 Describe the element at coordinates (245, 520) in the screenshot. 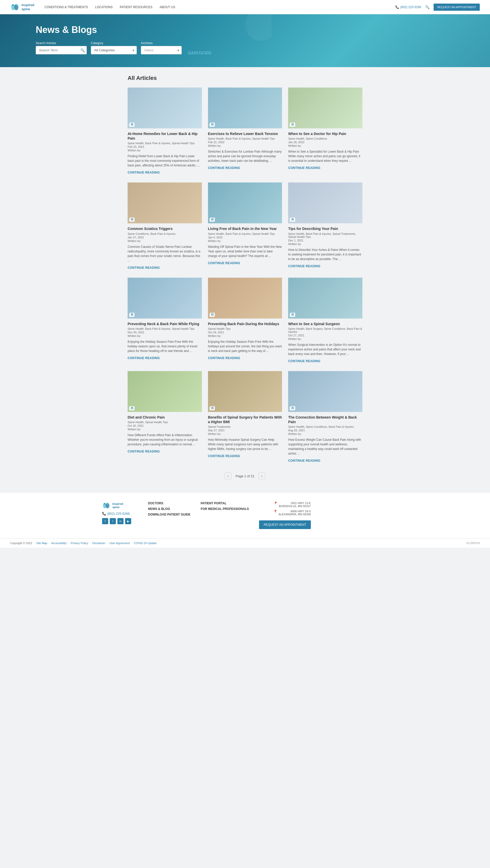

I see `footer: inspired spine 📞 (952) 225-5266 f t in ▶…` at that location.